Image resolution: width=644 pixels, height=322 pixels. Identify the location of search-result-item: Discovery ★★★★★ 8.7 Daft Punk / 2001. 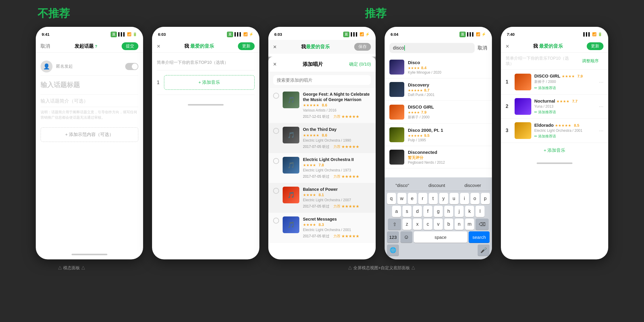
(438, 89).